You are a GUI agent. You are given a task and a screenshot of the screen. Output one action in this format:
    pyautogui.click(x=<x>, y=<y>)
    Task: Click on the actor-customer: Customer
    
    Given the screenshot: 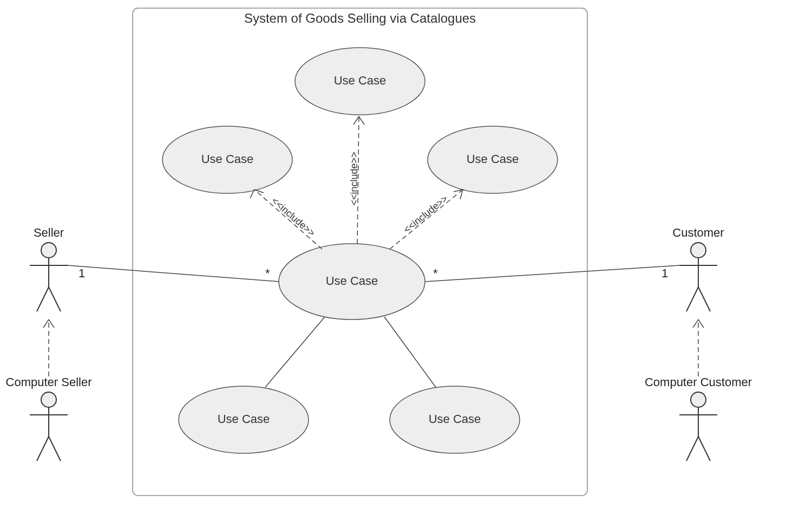 What is the action you would take?
    pyautogui.click(x=698, y=269)
    